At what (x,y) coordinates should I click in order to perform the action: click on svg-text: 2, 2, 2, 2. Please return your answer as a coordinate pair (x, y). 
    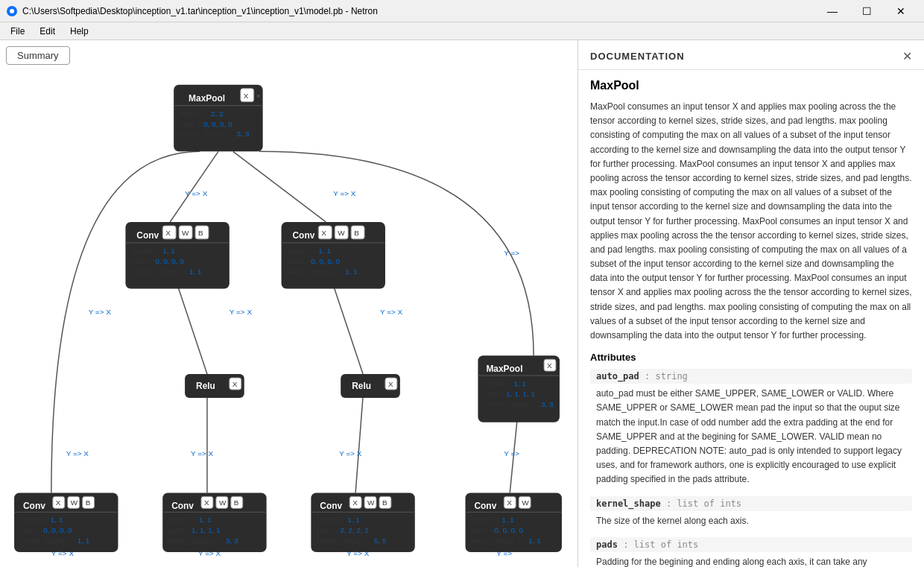
    Looking at the image, I should click on (355, 530).